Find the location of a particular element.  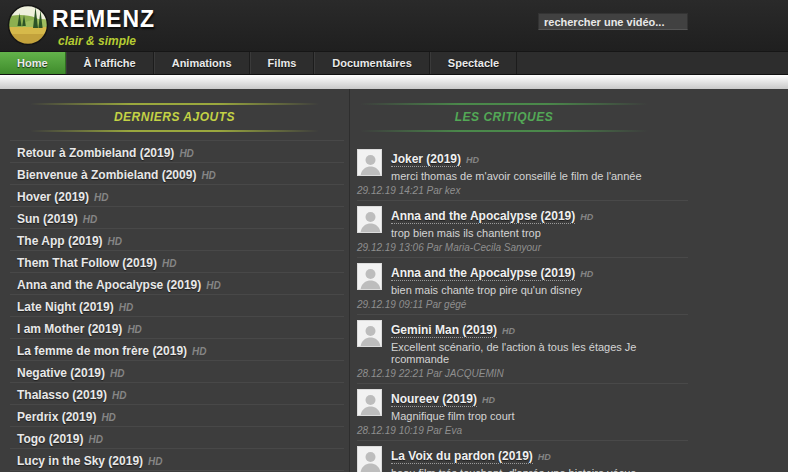

movie-title: Perdrix (2019) is located at coordinates (56, 417).